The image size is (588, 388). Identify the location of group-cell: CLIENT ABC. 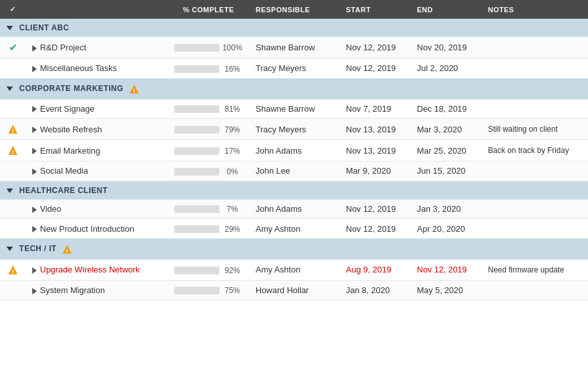
(294, 28).